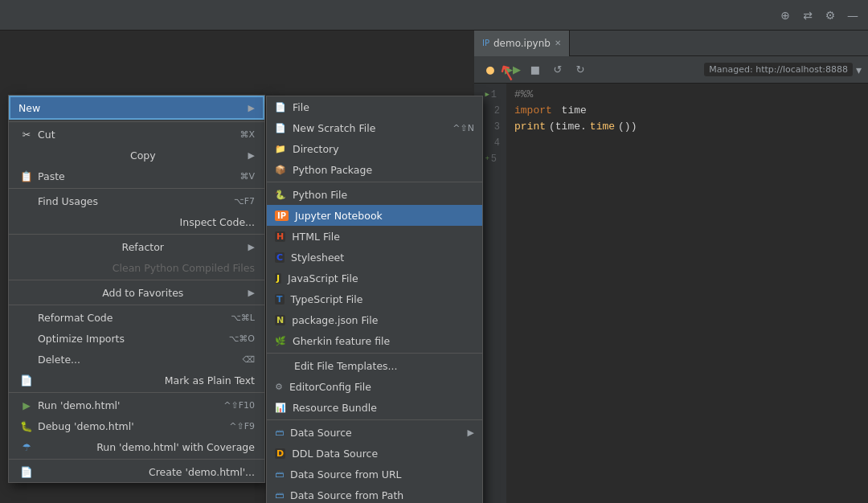  What do you see at coordinates (137, 247) in the screenshot?
I see `menu-item-refactor: Refactor ▶` at bounding box center [137, 247].